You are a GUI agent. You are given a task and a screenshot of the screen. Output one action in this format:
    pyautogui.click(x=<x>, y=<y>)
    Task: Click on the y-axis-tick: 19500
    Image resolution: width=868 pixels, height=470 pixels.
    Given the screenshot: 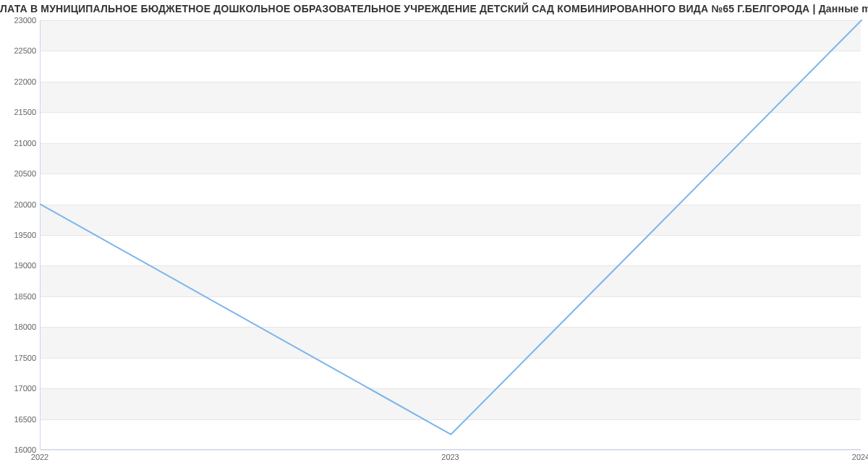 What is the action you would take?
    pyautogui.click(x=20, y=235)
    